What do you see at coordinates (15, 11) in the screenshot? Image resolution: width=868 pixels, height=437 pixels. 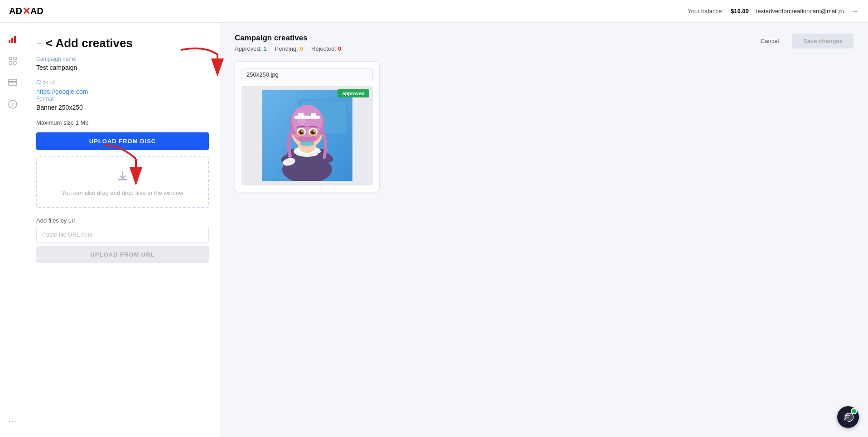 I see `logo-ad1: AD` at bounding box center [15, 11].